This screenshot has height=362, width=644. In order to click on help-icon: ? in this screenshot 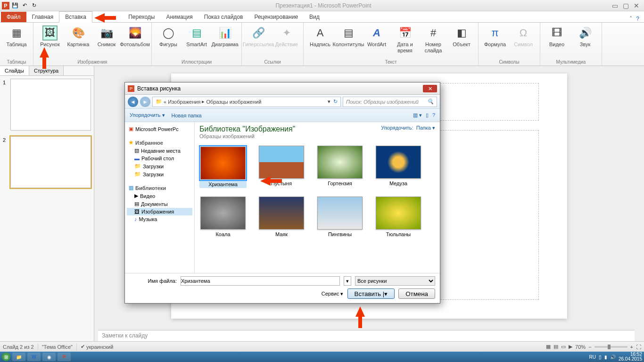, I will do `click(637, 19)`.